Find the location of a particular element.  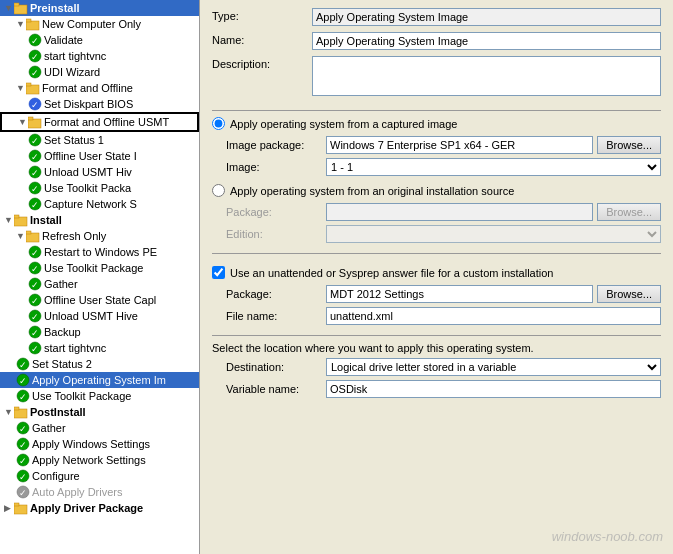

tree-preinstall: ▼ Preinstall is located at coordinates (100, 8).